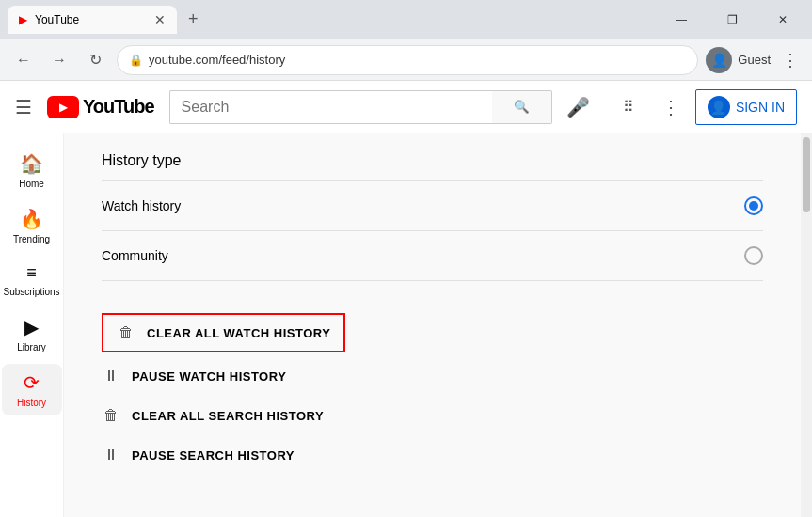 This screenshot has width=812, height=517. What do you see at coordinates (746, 107) in the screenshot?
I see `sign-in-button: 👤 SIGN IN` at bounding box center [746, 107].